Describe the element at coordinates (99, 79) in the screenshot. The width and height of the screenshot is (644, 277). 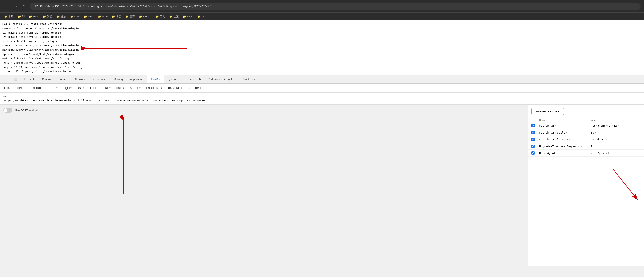
I see `tab-performance: Performance` at that location.